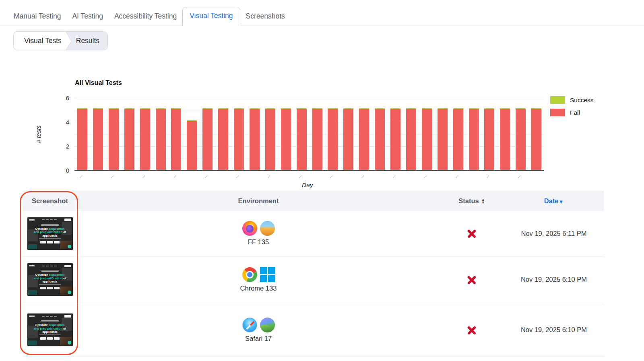  I want to click on breadcrumb: Visual Tests Results, so click(60, 41).